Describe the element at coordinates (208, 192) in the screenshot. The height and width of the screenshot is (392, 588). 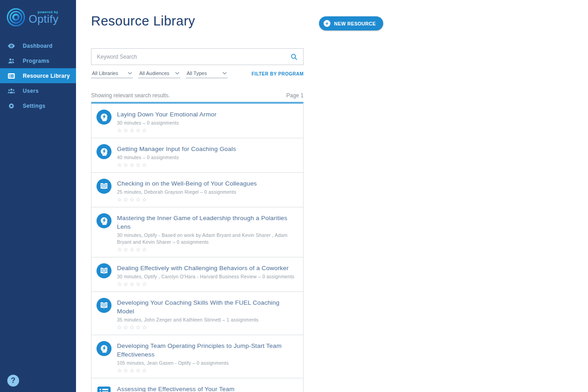
I see `resource-meta: 25 minutes, Deborah Grayson Riegel – 0 a…` at that location.